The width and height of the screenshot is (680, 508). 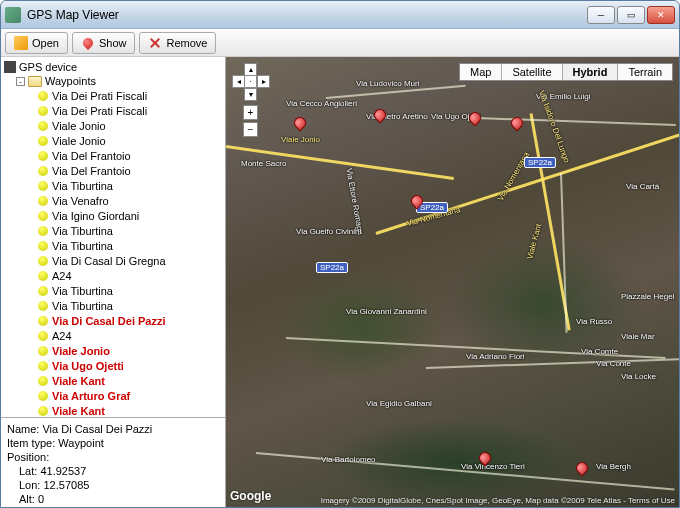 What do you see at coordinates (113, 320) in the screenshot?
I see `tree-item: Via Di Casal Dei Pazzi` at bounding box center [113, 320].